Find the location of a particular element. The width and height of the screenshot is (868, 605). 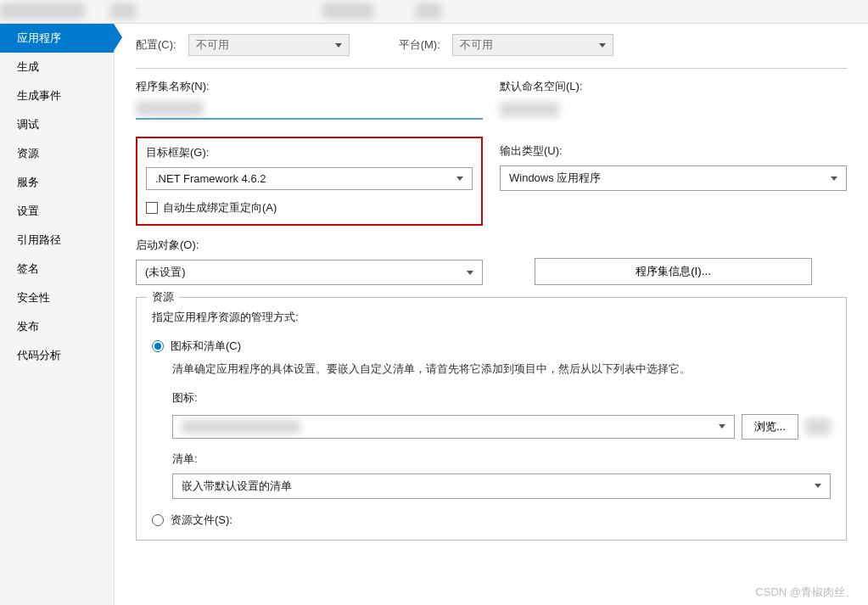

assembly-name-input is located at coordinates (309, 110).